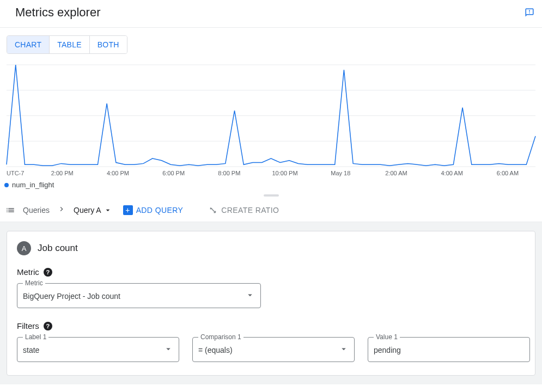 The height and width of the screenshot is (392, 542). I want to click on filters-section-label: Filters, so click(28, 326).